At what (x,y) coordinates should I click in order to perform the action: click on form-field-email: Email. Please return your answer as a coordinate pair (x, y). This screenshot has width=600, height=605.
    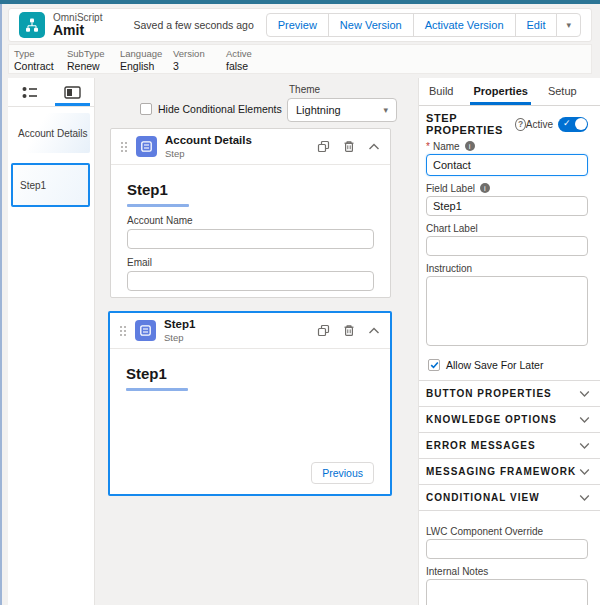
    Looking at the image, I should click on (250, 274).